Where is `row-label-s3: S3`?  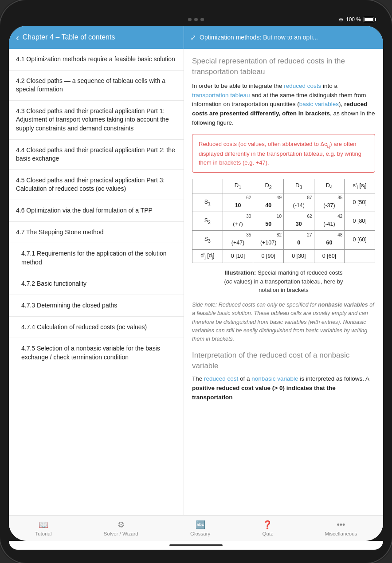
row-label-s3: S3 is located at coordinates (208, 240).